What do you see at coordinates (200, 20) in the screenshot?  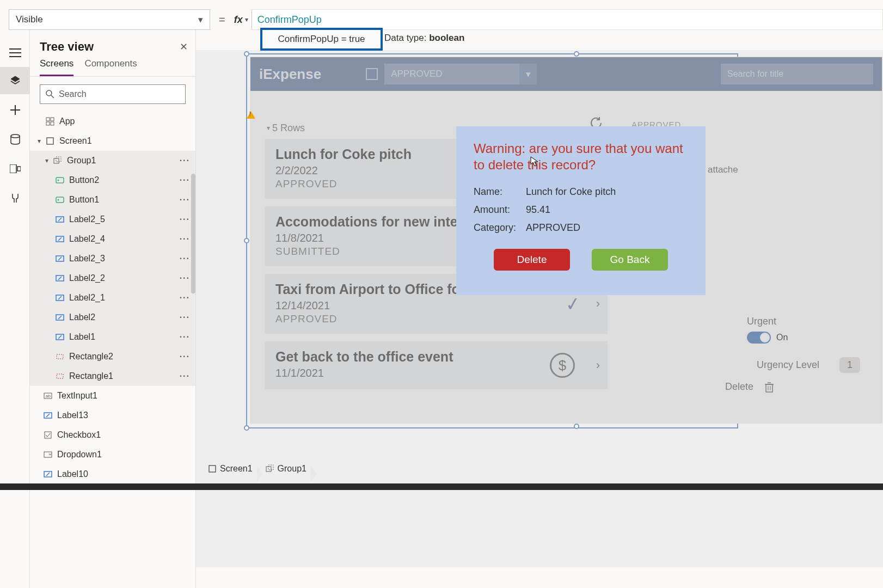 I see `chevron-down-icon` at bounding box center [200, 20].